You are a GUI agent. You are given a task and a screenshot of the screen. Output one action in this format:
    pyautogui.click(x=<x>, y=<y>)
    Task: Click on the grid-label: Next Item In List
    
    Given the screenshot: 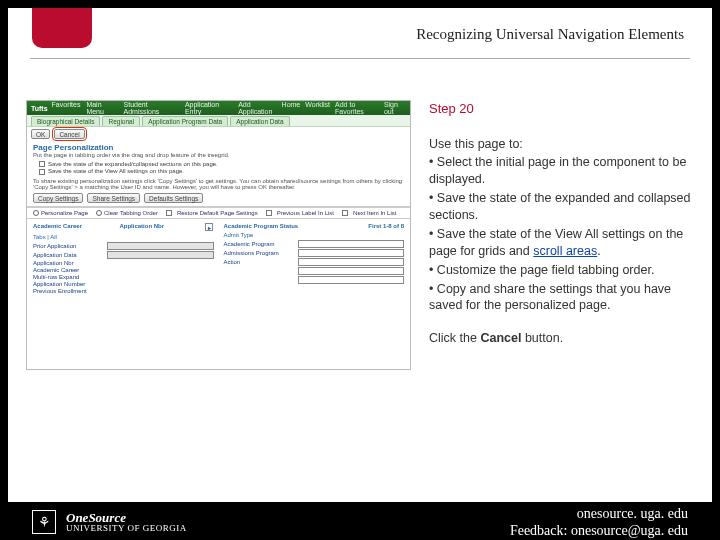 What is the action you would take?
    pyautogui.click(x=374, y=213)
    